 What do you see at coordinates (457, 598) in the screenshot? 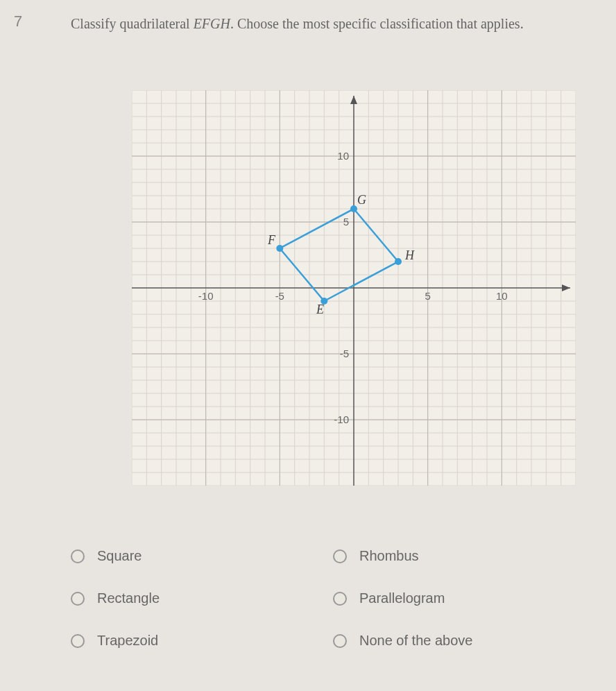
I see `option-parallelogram: Parallelogram` at bounding box center [457, 598].